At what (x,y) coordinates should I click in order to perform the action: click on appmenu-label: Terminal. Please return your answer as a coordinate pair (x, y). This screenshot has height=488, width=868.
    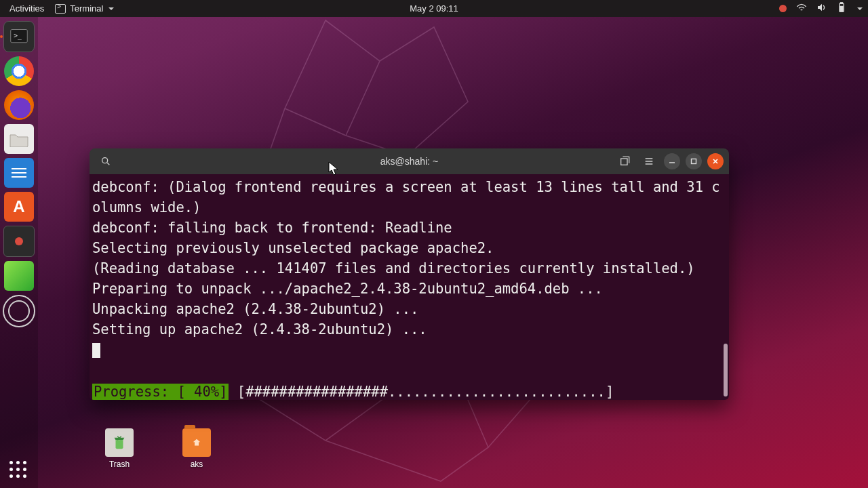
    Looking at the image, I should click on (87, 8).